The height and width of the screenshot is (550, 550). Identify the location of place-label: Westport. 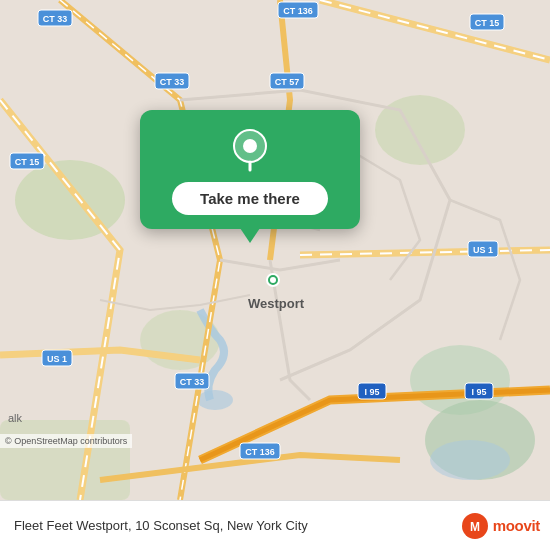
(276, 304).